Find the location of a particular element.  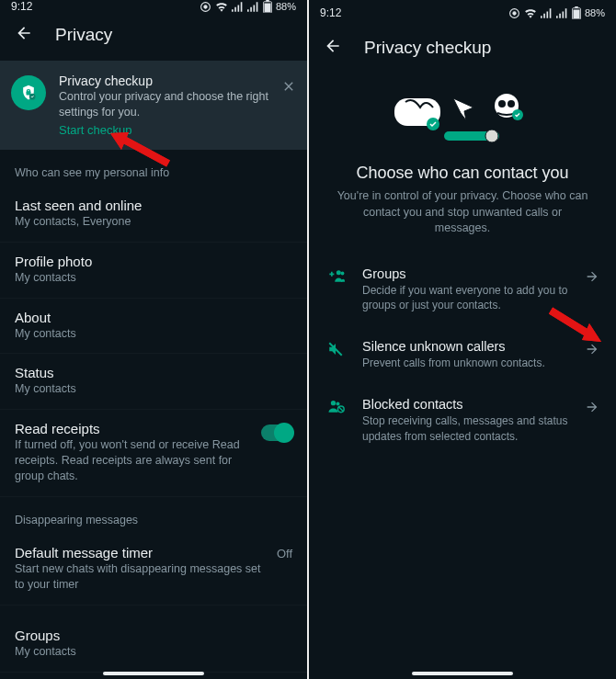

header: Privacy is located at coordinates (154, 37).